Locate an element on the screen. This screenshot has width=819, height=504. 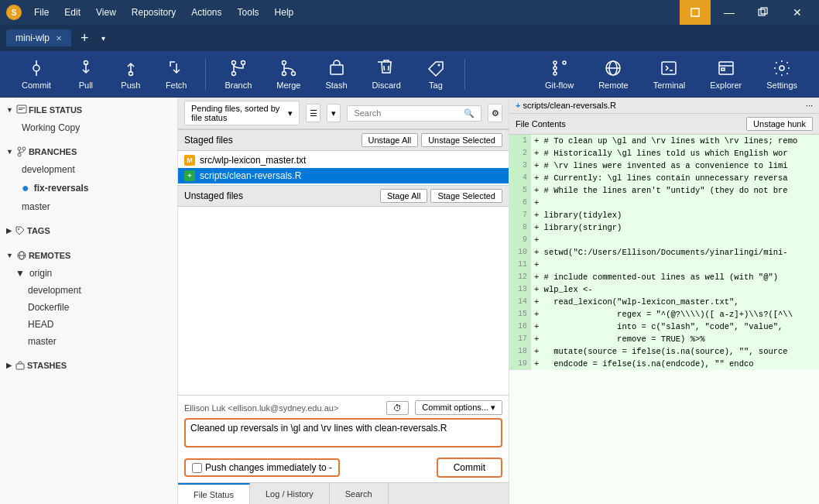
remote-button: Remote is located at coordinates (613, 74).